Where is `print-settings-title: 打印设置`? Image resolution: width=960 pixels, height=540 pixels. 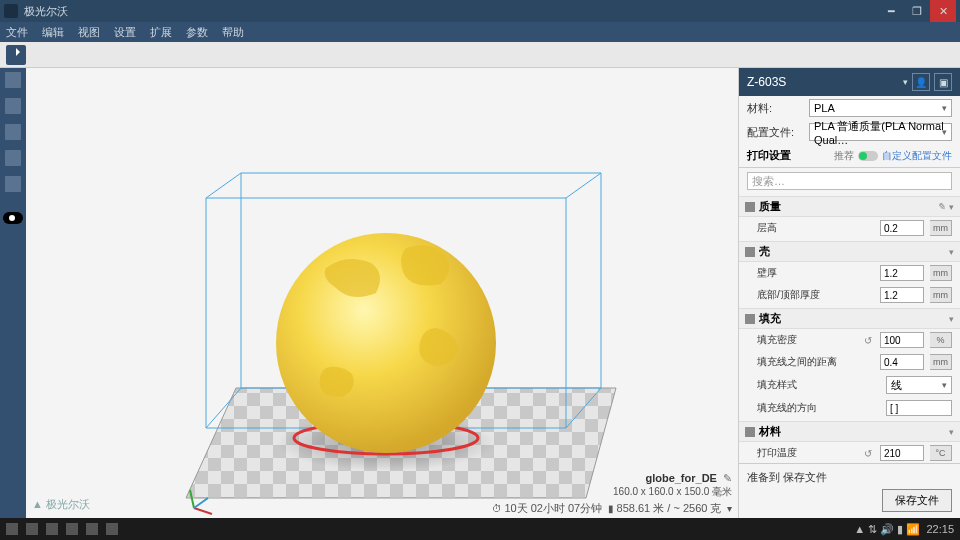
print-settings-title: 打印设置 is located at coordinates (790, 156).